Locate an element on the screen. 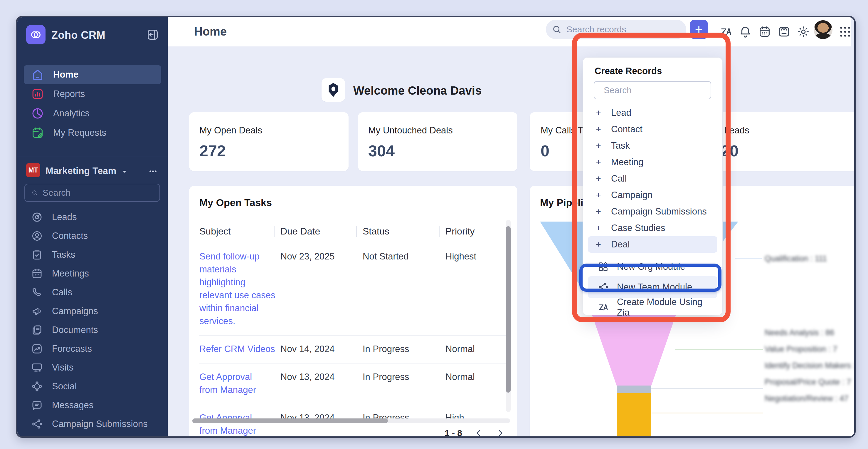  task-status: Not Started is located at coordinates (404, 289).